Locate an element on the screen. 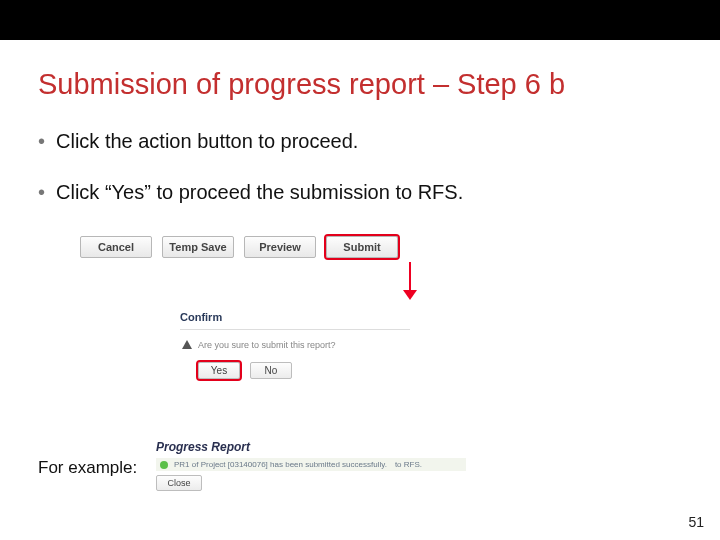  cancel-button: Cancel is located at coordinates (116, 247).